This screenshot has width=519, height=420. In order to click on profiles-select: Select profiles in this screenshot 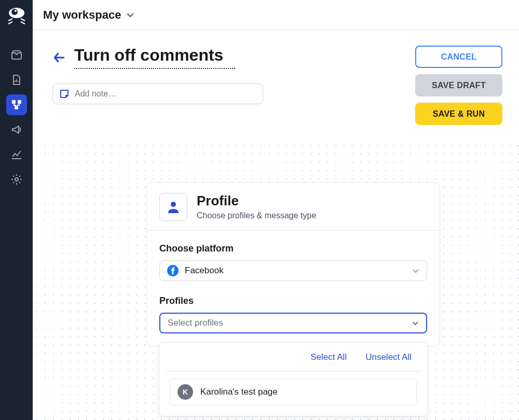, I will do `click(293, 323)`.